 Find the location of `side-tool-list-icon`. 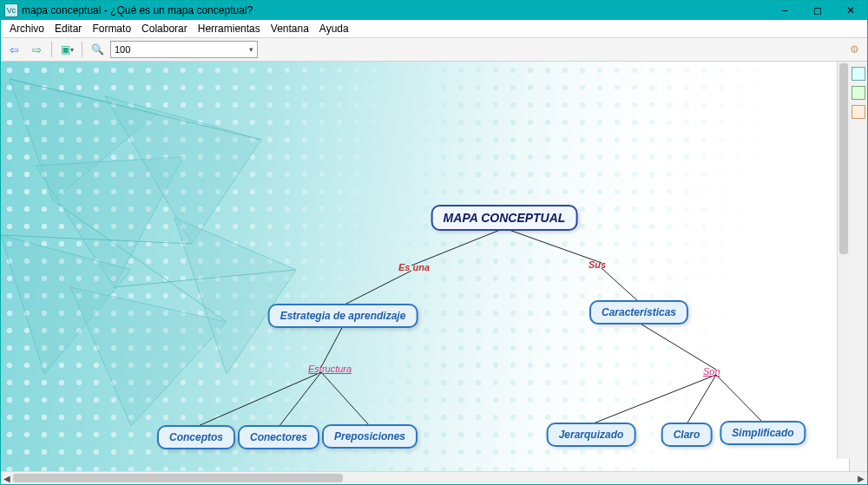

side-tool-list-icon is located at coordinates (858, 93).